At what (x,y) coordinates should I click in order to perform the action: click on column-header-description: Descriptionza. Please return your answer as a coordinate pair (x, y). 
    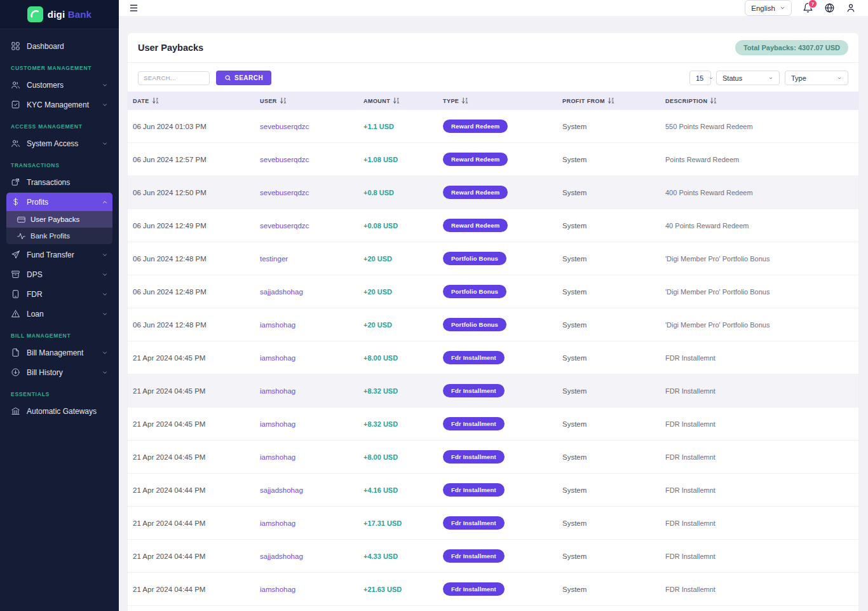
    Looking at the image, I should click on (759, 100).